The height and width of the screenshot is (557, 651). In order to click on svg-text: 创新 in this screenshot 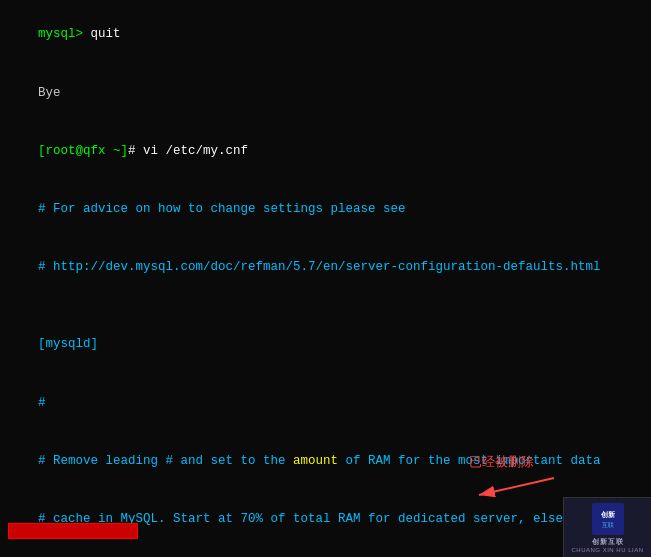, I will do `click(608, 514)`.